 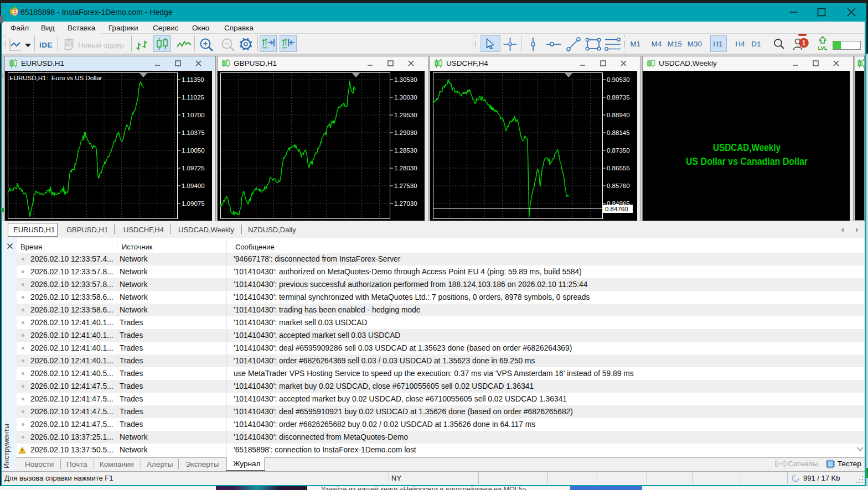 What do you see at coordinates (406, 115) in the screenshot?
I see `svg-text: 1.29530` at bounding box center [406, 115].